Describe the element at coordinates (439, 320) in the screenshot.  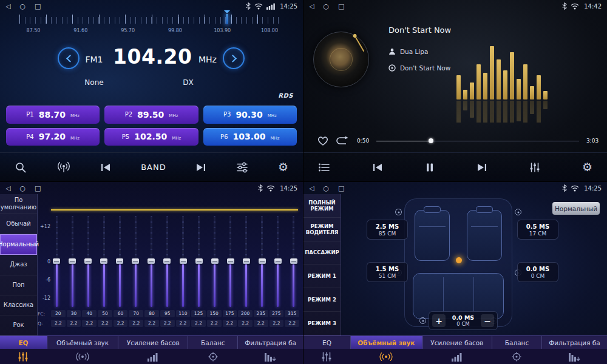
I see `delay-increase-button: +` at that location.